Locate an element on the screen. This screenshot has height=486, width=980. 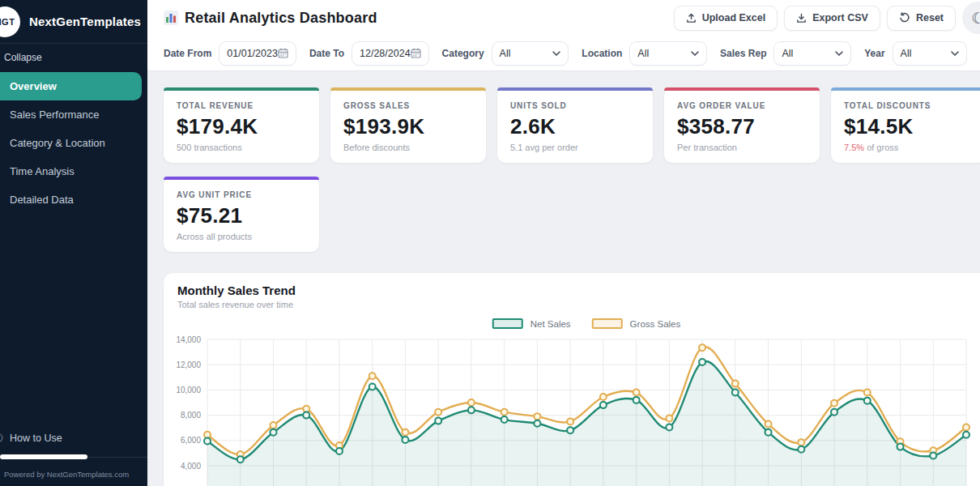
kpi-card-total-revenue: TOTAL REVENUE $179.4K 500 transactions is located at coordinates (241, 125).